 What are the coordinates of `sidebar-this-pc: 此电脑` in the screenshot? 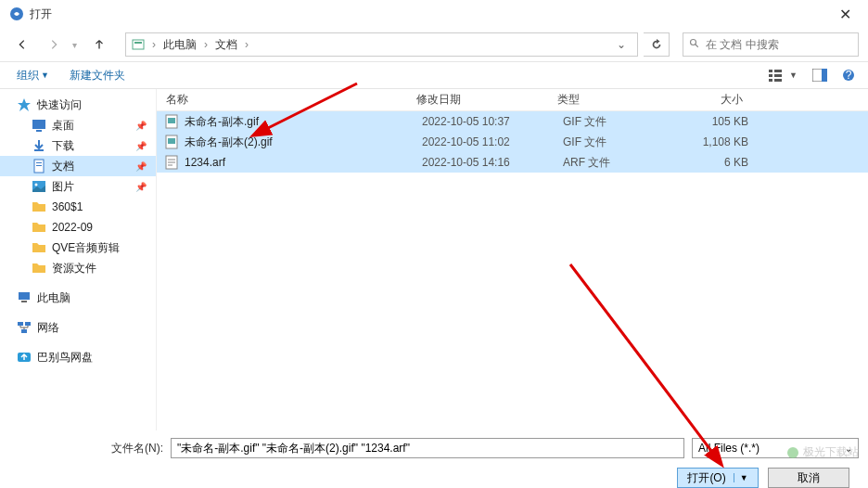 It's located at (78, 298).